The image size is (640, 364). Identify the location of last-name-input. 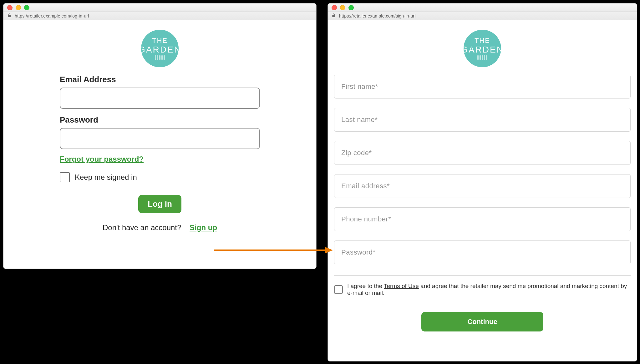
(482, 120).